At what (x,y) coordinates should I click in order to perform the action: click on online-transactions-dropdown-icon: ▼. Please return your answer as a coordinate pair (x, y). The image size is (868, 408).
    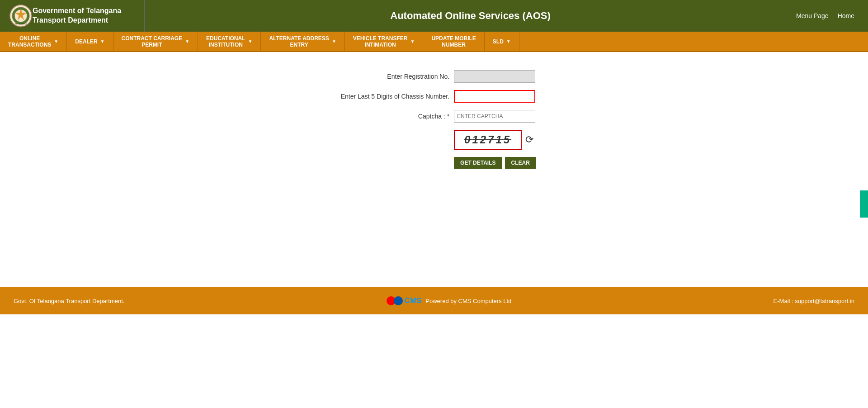
    Looking at the image, I should click on (56, 42).